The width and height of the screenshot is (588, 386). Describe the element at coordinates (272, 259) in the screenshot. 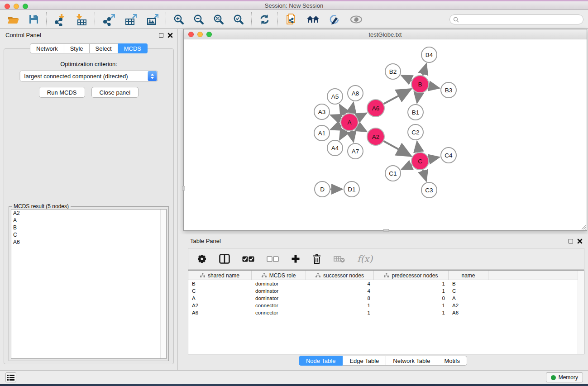

I see `unchecked-boxes-icon` at that location.